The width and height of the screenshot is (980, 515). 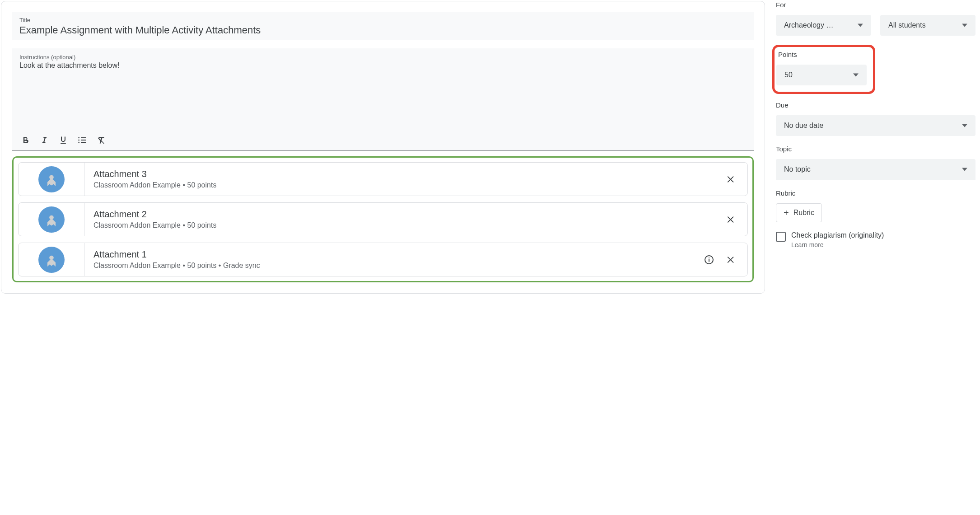 What do you see at coordinates (101, 140) in the screenshot?
I see `clear-formatting-button` at bounding box center [101, 140].